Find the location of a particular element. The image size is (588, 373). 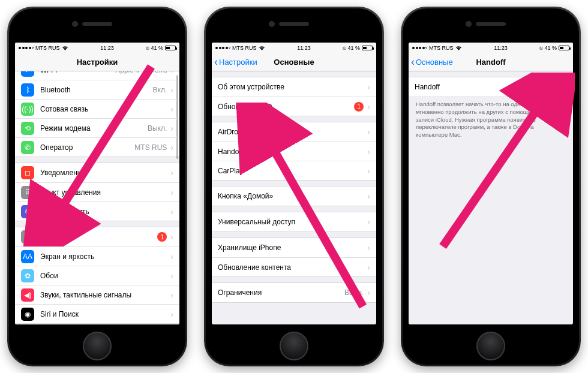

row-основные: ⚙︎Основные1› is located at coordinates (97, 237).